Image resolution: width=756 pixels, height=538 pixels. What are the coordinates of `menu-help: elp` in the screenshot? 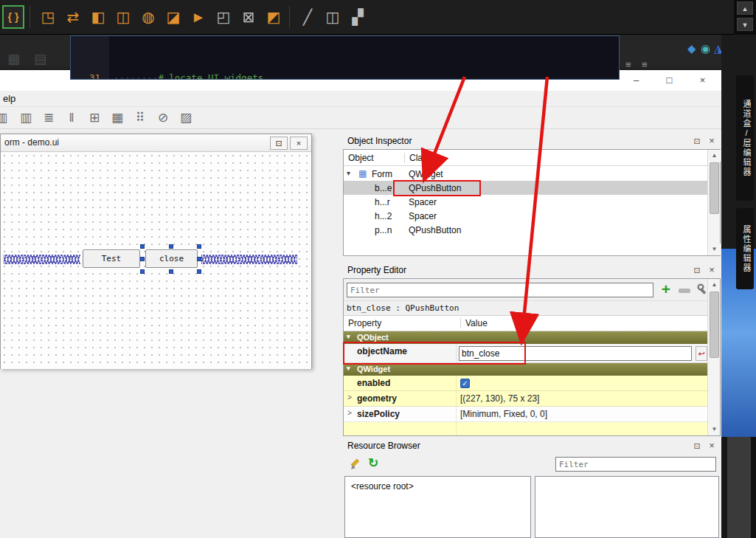 It's located at (9, 99).